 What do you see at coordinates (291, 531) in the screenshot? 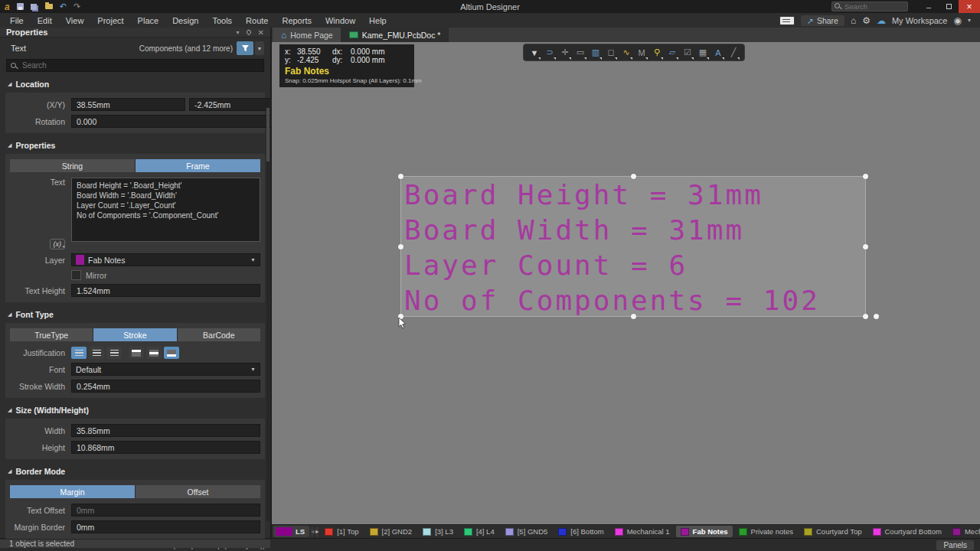
I see `layer-set-chip: LS` at bounding box center [291, 531].